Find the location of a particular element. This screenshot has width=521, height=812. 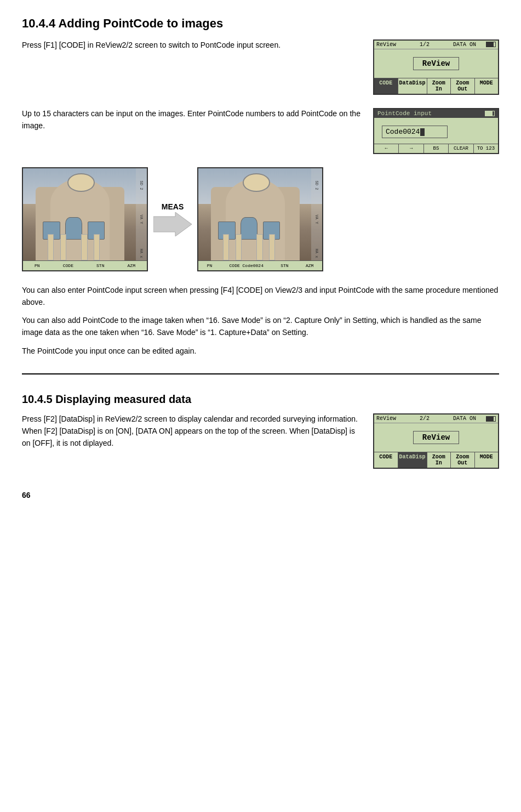

screen3-bottom-bar: CODE DataDisp Zoom In Zoom Out MODE is located at coordinates (436, 459).